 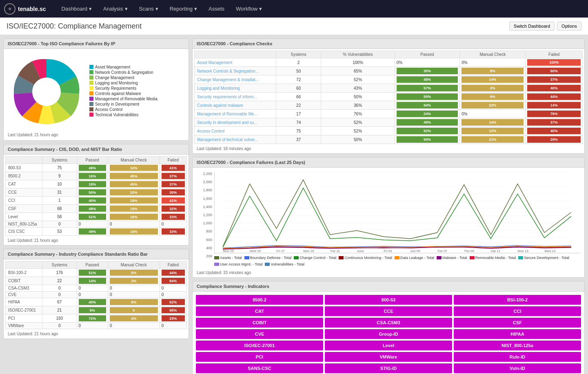 I want to click on table-row: CCE 31 50% 20% 30%, so click(x=96, y=193).